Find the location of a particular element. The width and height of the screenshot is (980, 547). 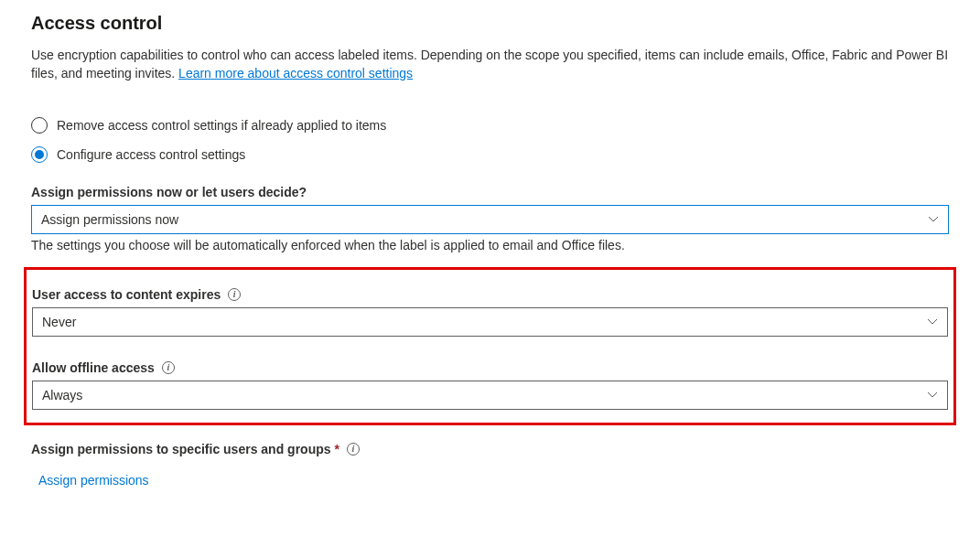

offline-access-dropdown: Always is located at coordinates (490, 395).